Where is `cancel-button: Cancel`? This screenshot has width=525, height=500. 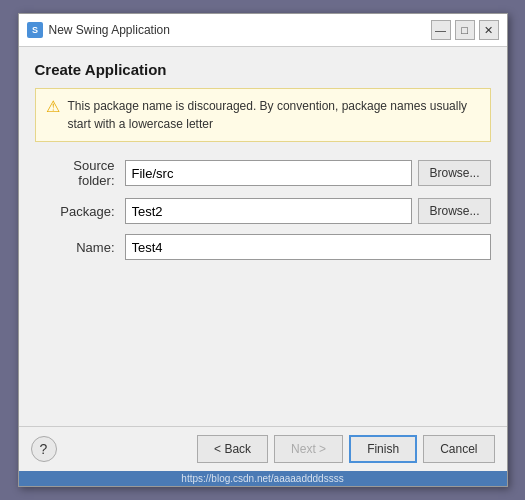 cancel-button: Cancel is located at coordinates (458, 449).